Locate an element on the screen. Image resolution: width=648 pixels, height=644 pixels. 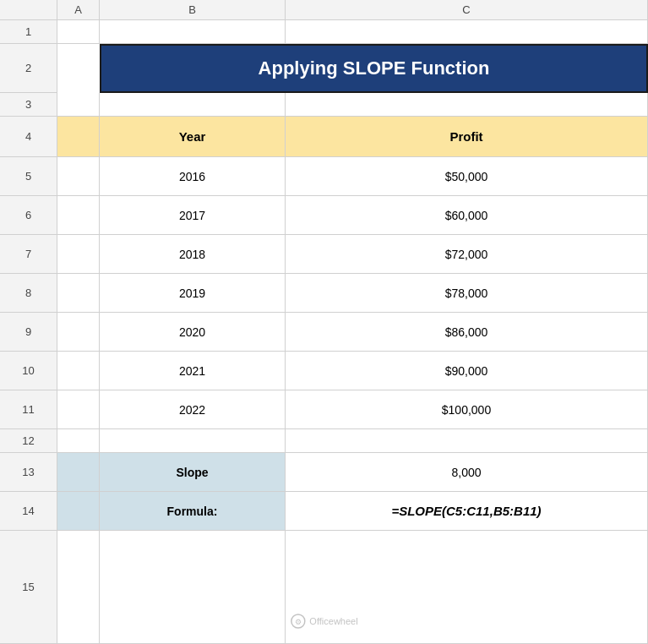
cell-b5: 2016 is located at coordinates (193, 177).